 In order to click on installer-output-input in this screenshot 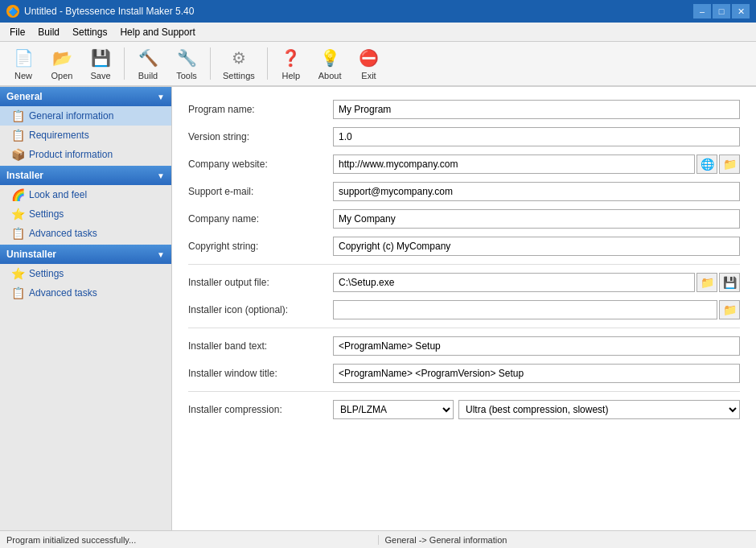, I will do `click(514, 282)`.